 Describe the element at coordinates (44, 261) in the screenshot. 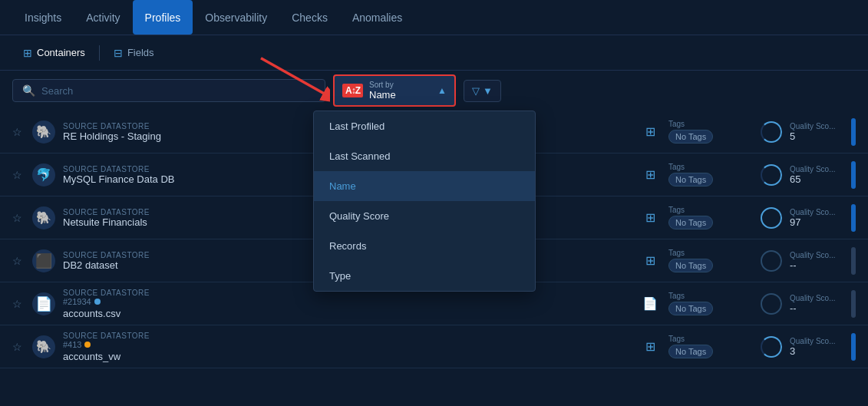

I see `db-icon: ⬛` at that location.